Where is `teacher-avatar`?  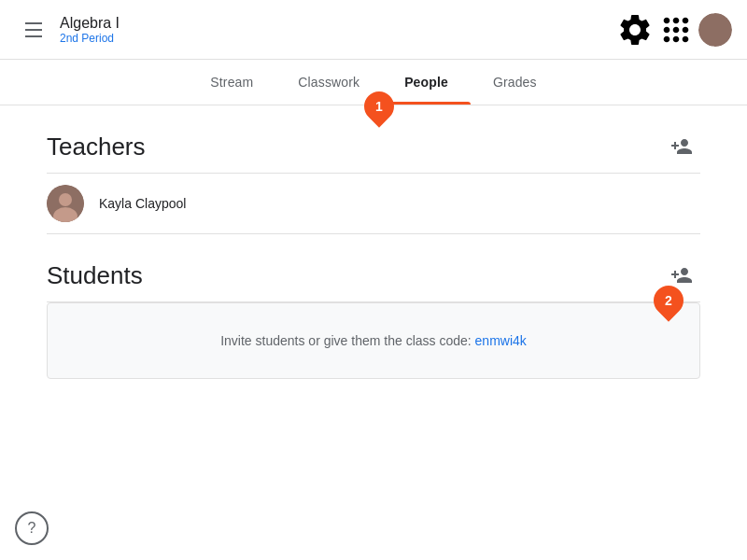
teacher-avatar is located at coordinates (65, 203).